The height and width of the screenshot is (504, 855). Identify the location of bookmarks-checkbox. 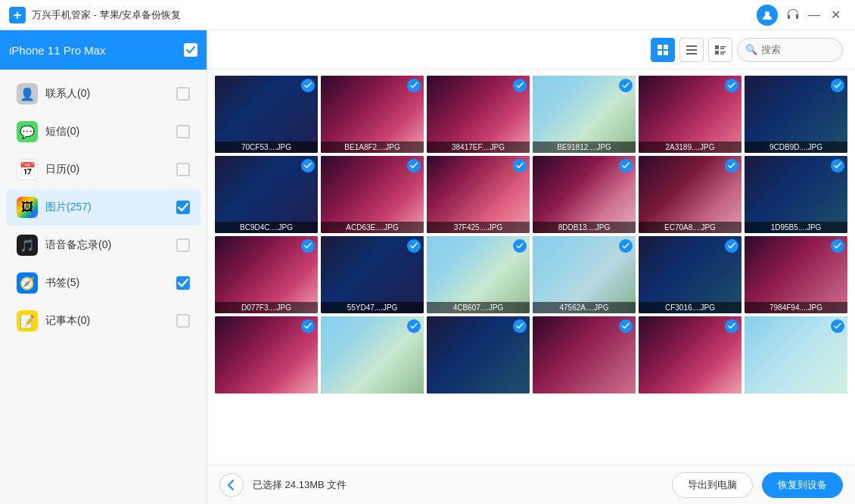
(183, 283).